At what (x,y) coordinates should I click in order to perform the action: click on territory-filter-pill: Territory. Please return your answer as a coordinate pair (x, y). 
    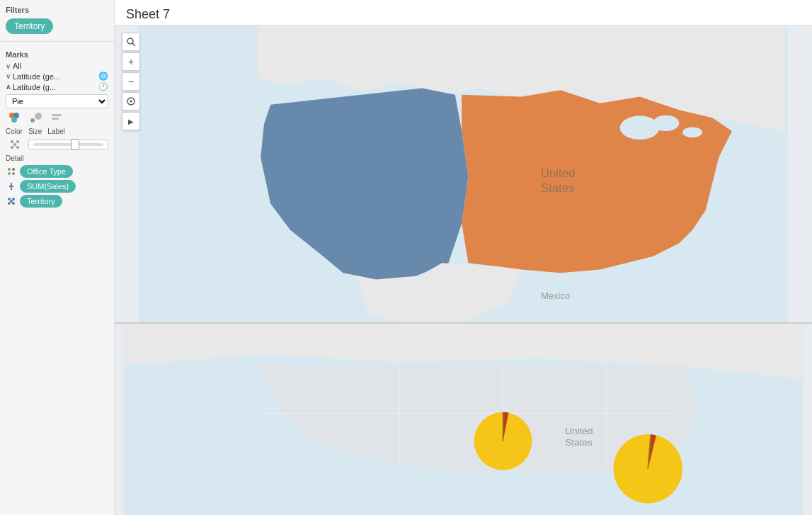
    Looking at the image, I should click on (30, 26).